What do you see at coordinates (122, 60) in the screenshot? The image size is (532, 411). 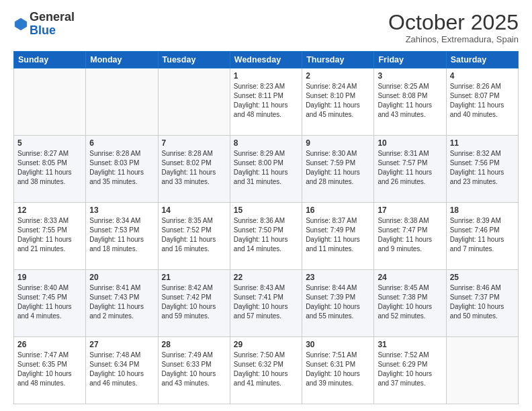 I see `weekday-header-monday: Monday` at bounding box center [122, 60].